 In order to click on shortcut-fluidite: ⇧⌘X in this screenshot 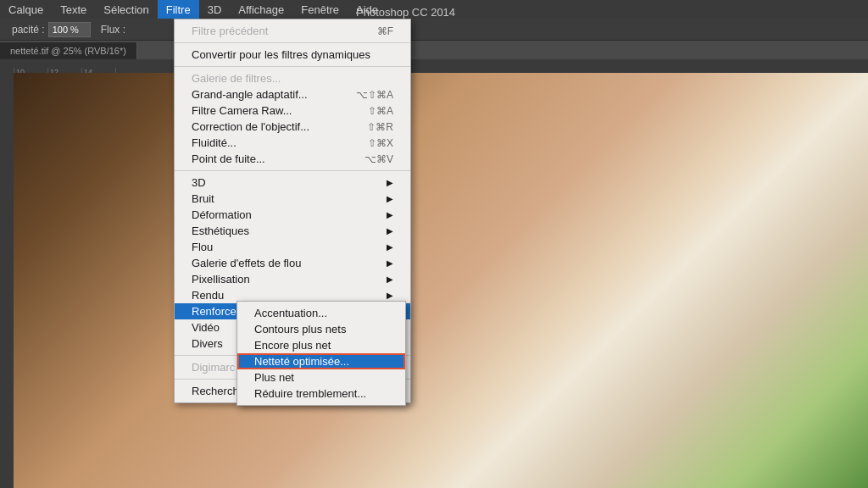, I will do `click(381, 143)`.